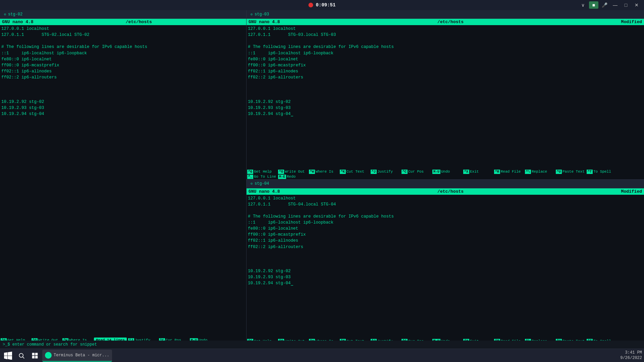 This screenshot has width=644, height=362. I want to click on task-view-icon, so click(35, 356).